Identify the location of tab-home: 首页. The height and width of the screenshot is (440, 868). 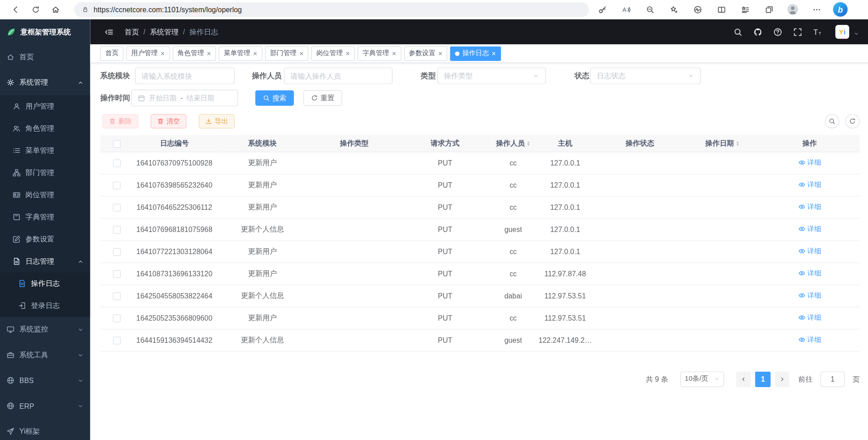
(112, 53).